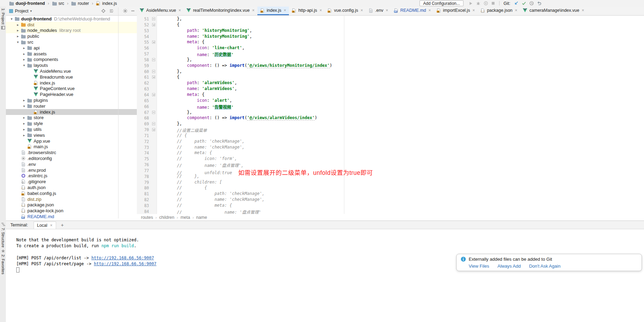 The width and height of the screenshot is (644, 322). Describe the element at coordinates (524, 3) in the screenshot. I see `git-commit-icon` at that location.